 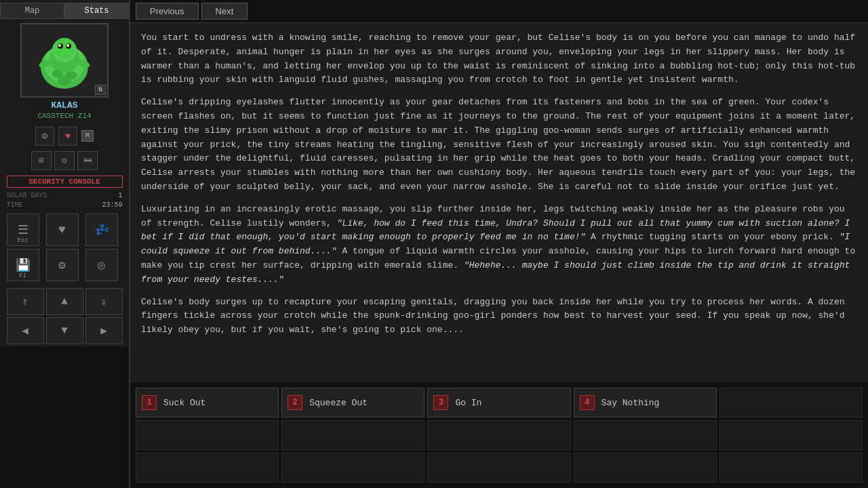 I want to click on paragraph-1: You start to undress with a knowing smil…, so click(x=499, y=60).